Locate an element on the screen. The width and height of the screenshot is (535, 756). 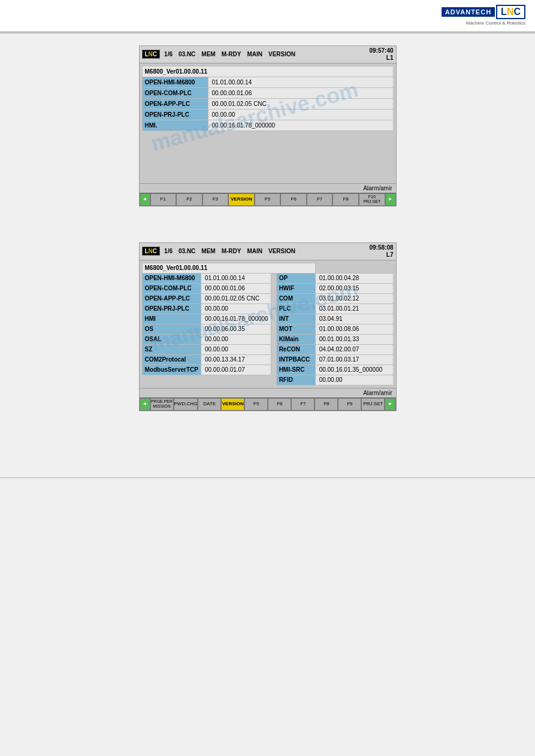
nc-version-1: VERSION is located at coordinates (282, 54).